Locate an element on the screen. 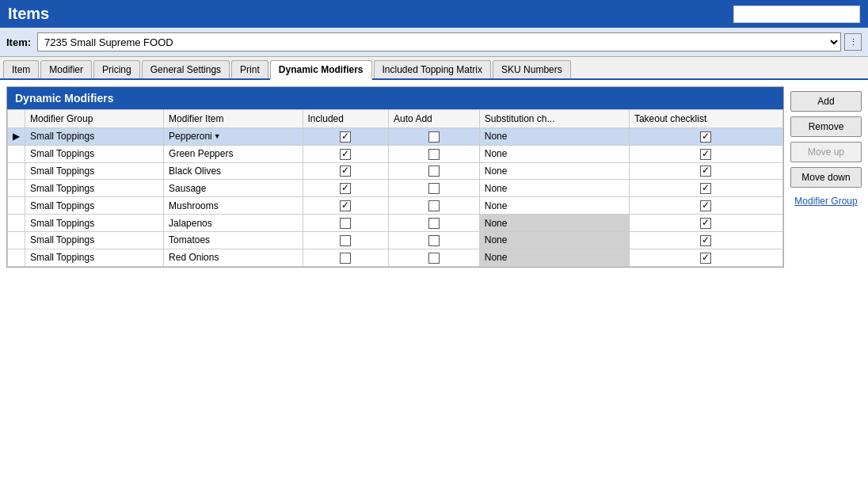  item-row: Item: 7235 Small Supreme FOOD ⋮ is located at coordinates (434, 43).